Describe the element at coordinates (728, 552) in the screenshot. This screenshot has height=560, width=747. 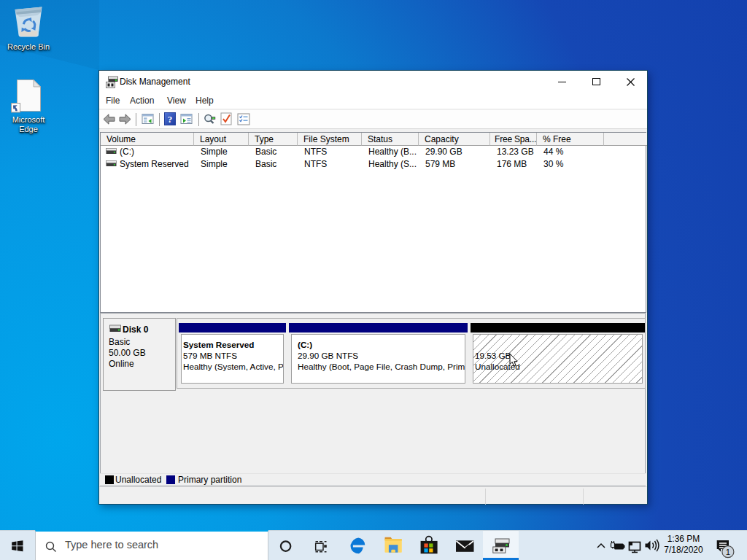
I see `svg-text: 1` at that location.